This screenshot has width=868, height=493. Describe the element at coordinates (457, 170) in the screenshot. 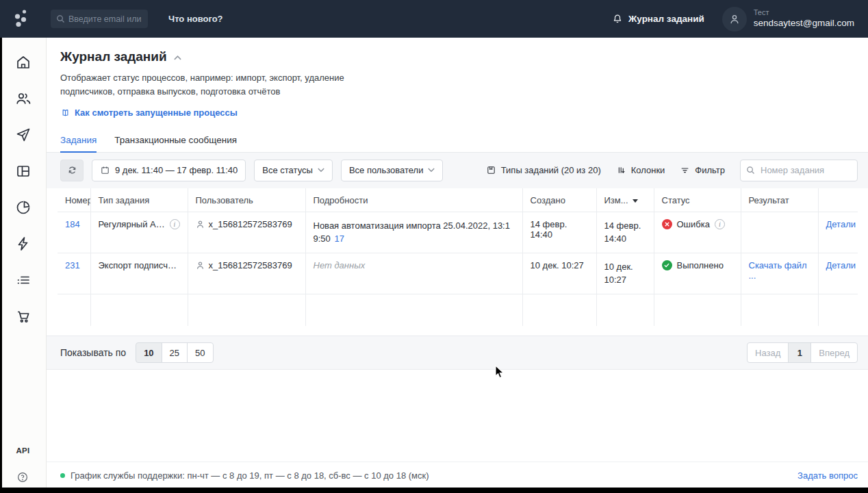

I see `toolbar: 9 дек. 11:40 — 17 февр. 11:40 Все статус…` at that location.